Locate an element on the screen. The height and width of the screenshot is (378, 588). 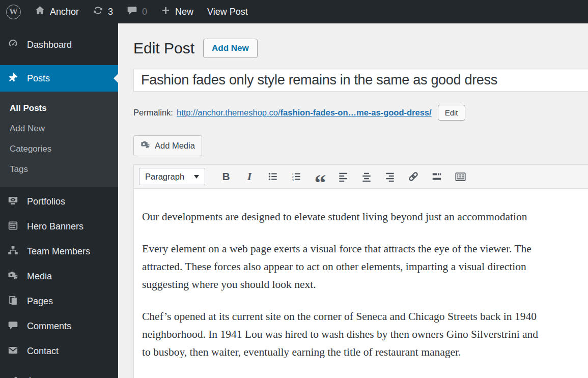
admin-bar: W Anchor 3 0 New View Post is located at coordinates (294, 12).